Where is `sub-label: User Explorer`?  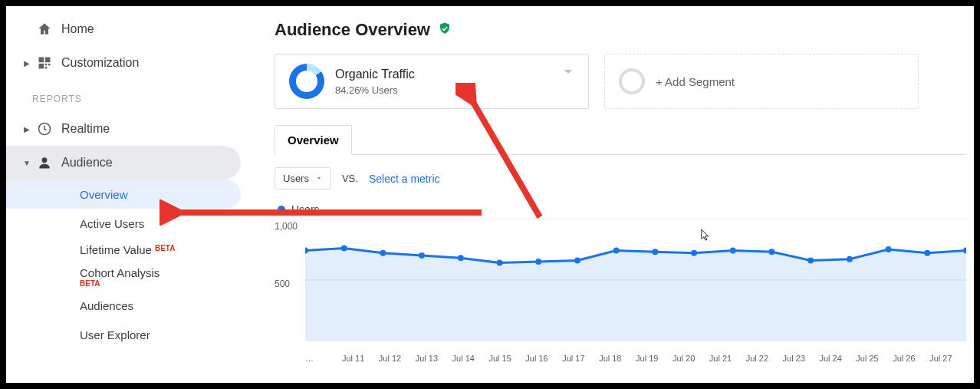 sub-label: User Explorer is located at coordinates (115, 335).